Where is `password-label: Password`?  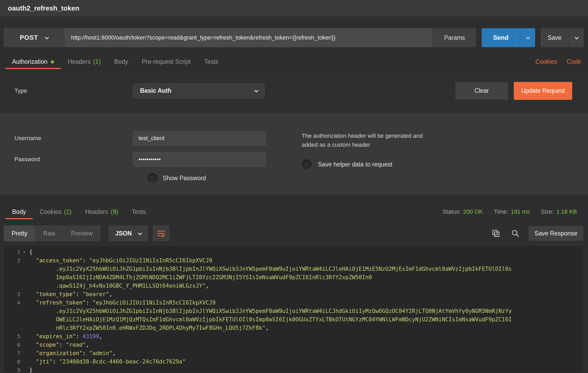 password-label: Password is located at coordinates (66, 159).